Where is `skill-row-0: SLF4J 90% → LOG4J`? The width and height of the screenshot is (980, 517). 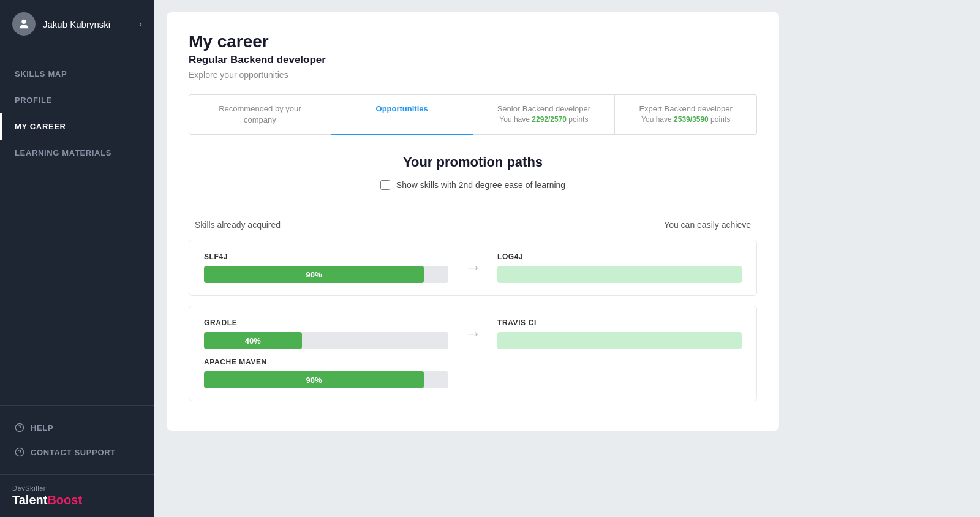 skill-row-0: SLF4J 90% → LOG4J is located at coordinates (473, 268).